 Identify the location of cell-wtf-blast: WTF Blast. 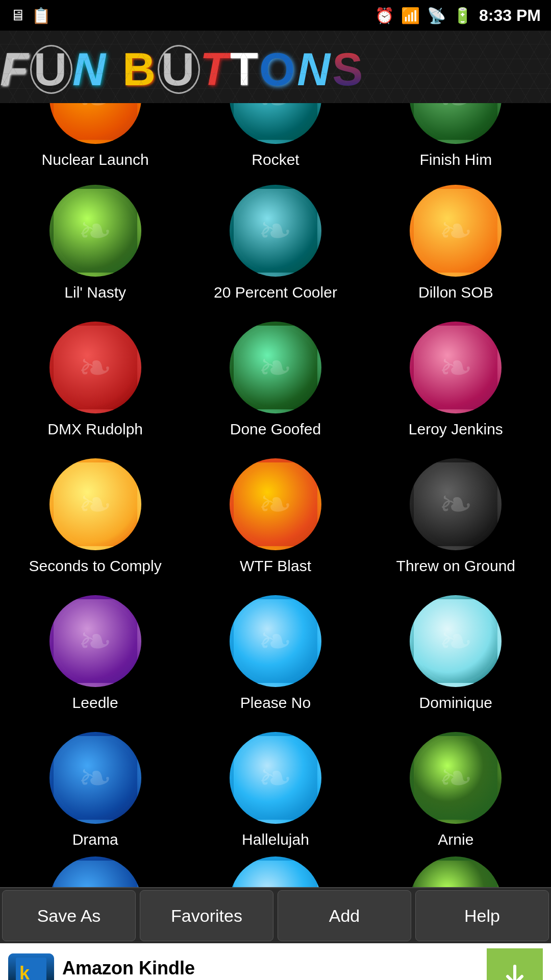
(276, 514).